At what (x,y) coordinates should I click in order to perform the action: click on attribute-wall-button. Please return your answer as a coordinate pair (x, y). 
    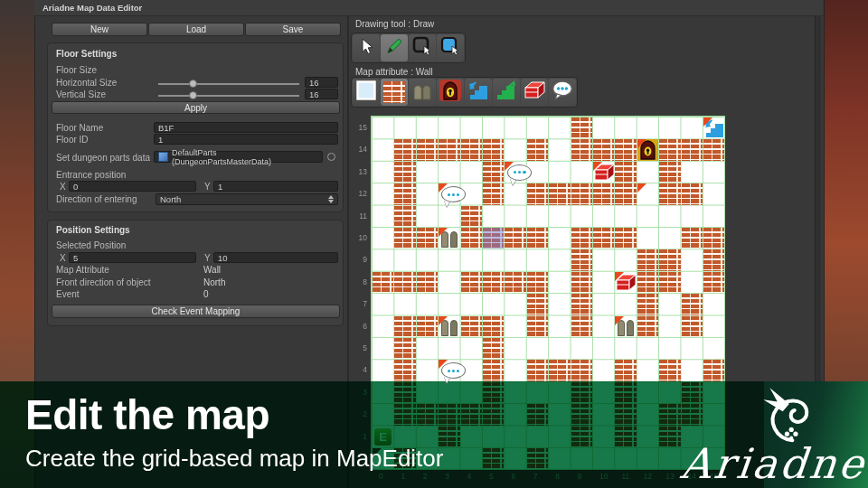
    Looking at the image, I should click on (394, 92).